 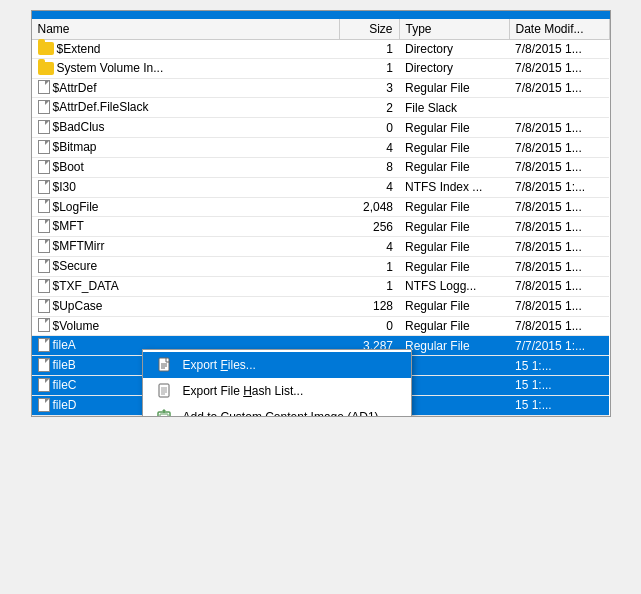 I want to click on table-row: $I304NTFS Index ...7/8/2015 1:..., so click(x=321, y=187).